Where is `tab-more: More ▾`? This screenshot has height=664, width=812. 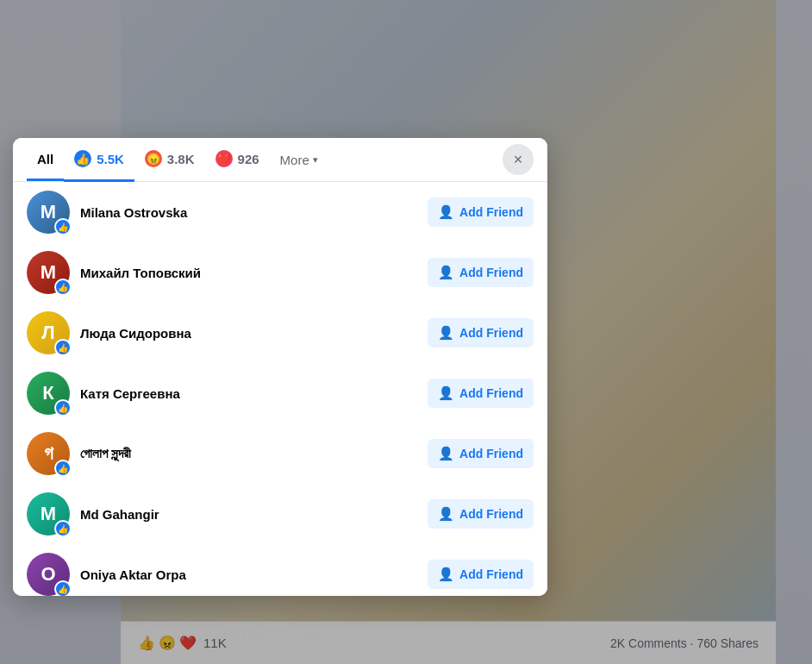
tab-more: More ▾ is located at coordinates (299, 160).